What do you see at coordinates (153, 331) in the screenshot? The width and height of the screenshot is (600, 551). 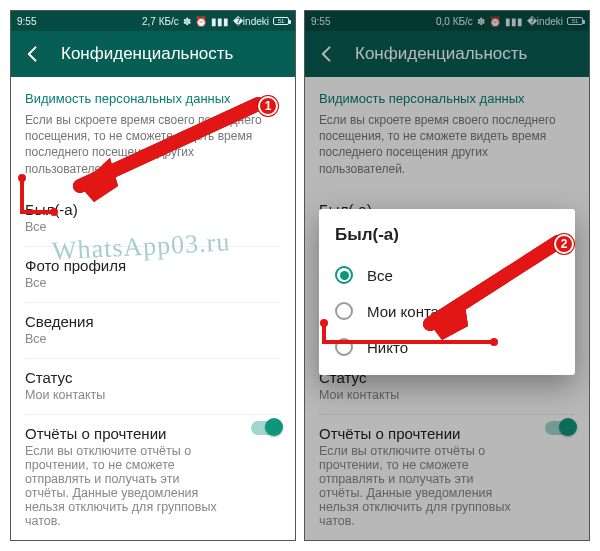 I see `item-about: Сведения Все` at bounding box center [153, 331].